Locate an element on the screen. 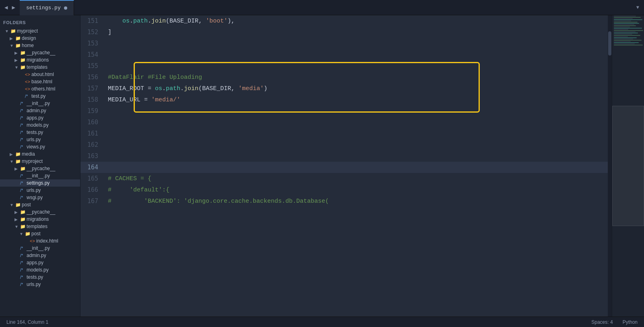 The height and width of the screenshot is (327, 644). line-num-167: 167 is located at coordinates (93, 201).